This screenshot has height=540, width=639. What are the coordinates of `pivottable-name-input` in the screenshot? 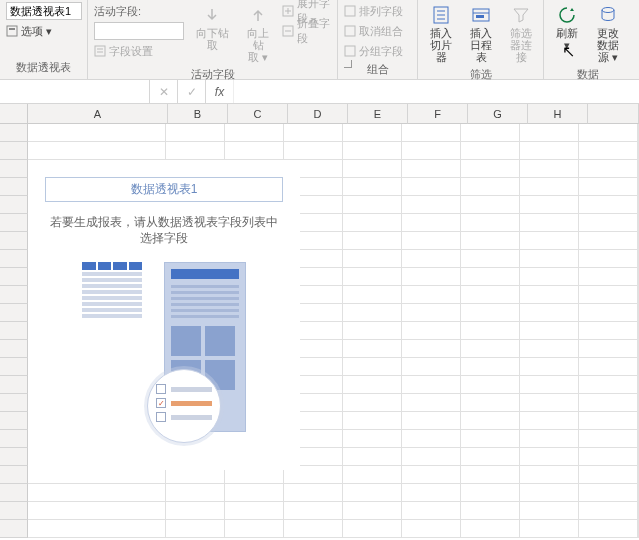 It's located at (44, 11).